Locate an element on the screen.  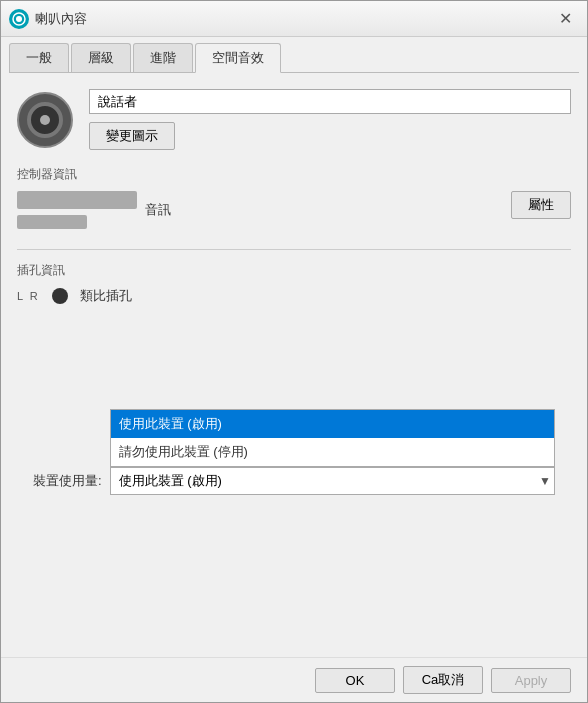
device-usage-label: 裝置使用量: is located at coordinates (68, 481).